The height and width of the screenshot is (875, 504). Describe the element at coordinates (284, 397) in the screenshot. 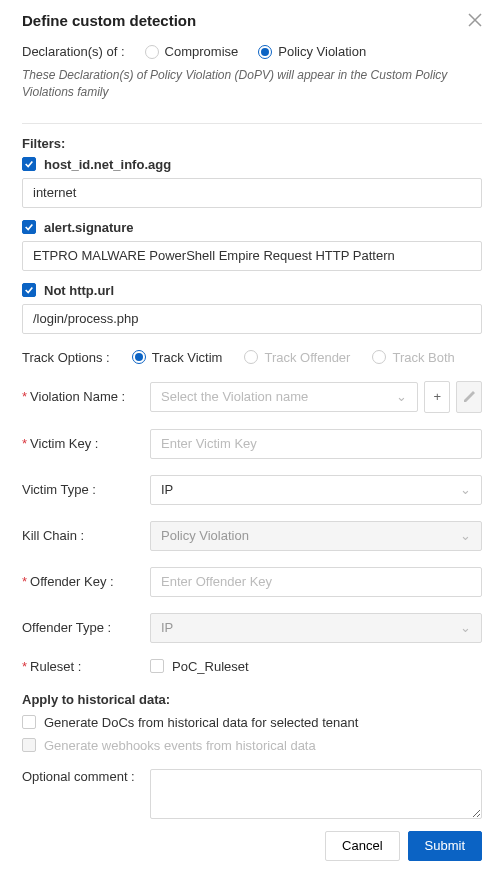

I see `violation-name-select: Select the Violation name ⌄` at that location.